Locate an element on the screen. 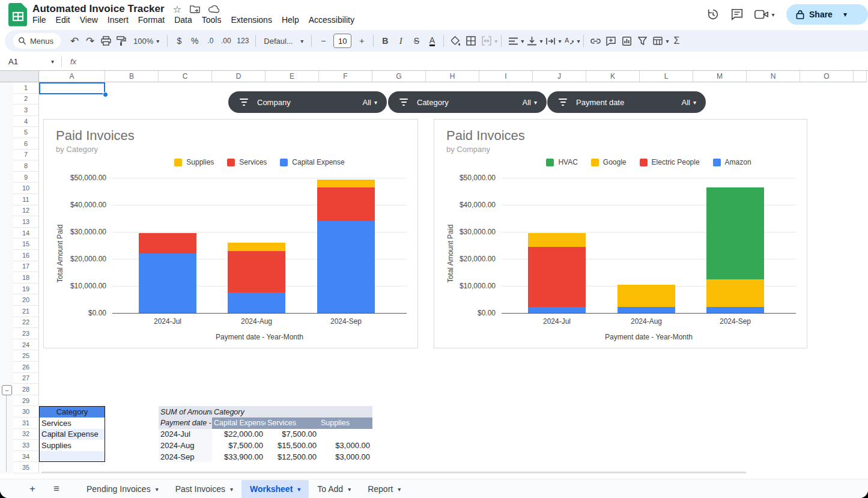 This screenshot has height=498, width=868. row-header-24: 24 is located at coordinates (26, 345).